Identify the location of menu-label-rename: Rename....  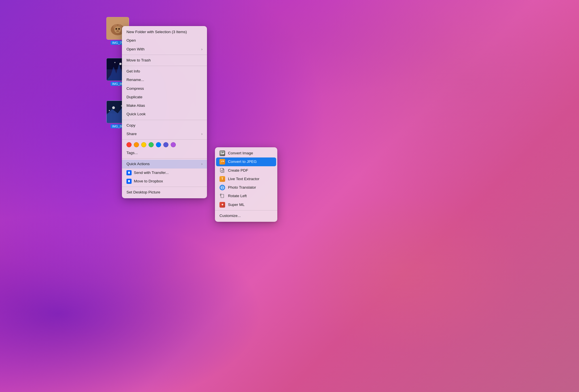
(135, 80).